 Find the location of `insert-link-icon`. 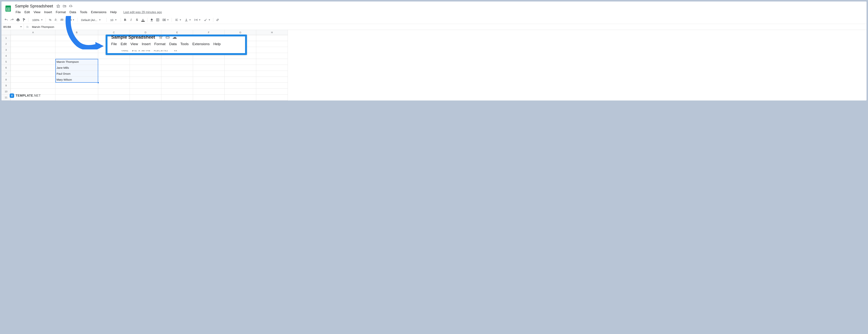

insert-link-icon is located at coordinates (218, 20).